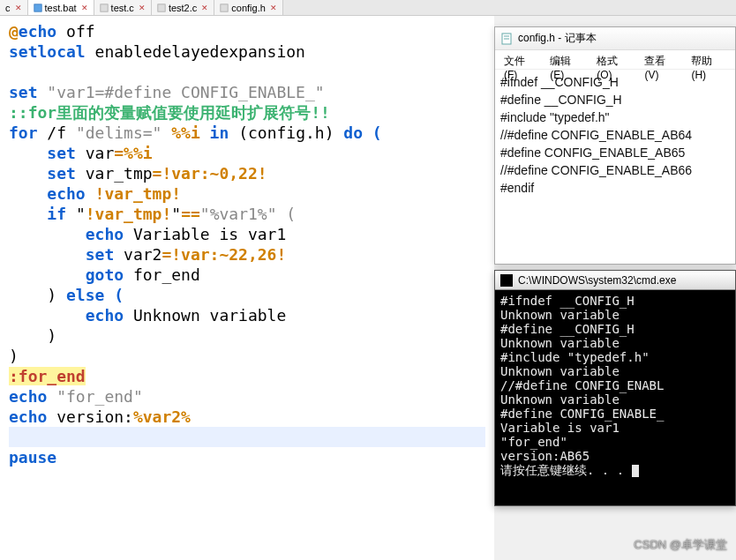 The height and width of the screenshot is (560, 736). Describe the element at coordinates (567, 60) in the screenshot. I see `menu-edit: 编辑(E)` at that location.